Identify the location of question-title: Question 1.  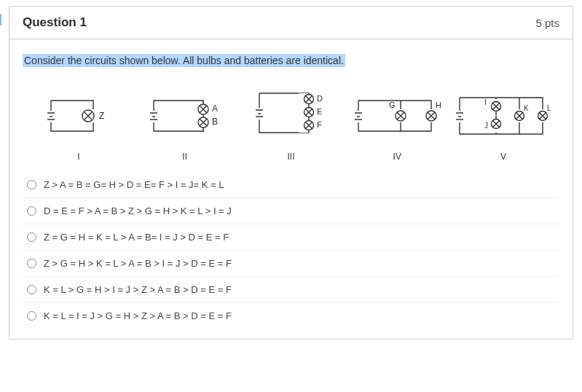
(55, 23).